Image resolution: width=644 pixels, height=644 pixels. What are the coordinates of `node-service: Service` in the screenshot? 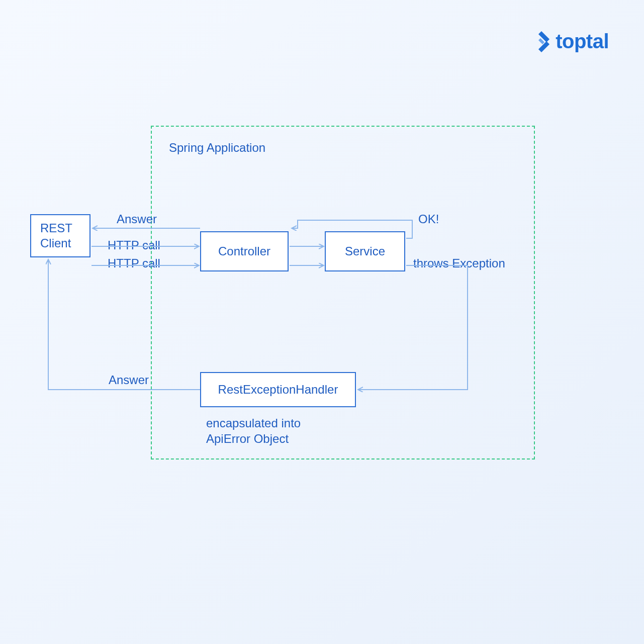 It's located at (365, 251).